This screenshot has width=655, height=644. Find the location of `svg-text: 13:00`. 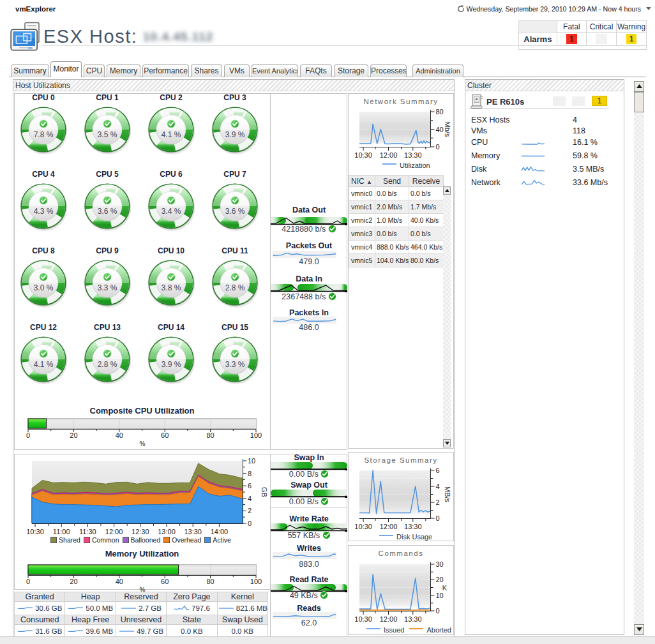

svg-text: 13:00 is located at coordinates (167, 532).